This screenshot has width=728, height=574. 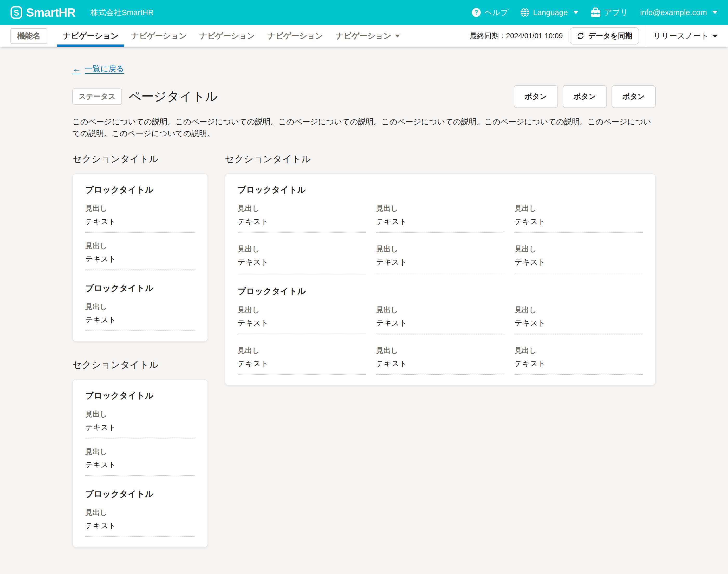 What do you see at coordinates (550, 12) in the screenshot?
I see `language-label: Language` at bounding box center [550, 12].